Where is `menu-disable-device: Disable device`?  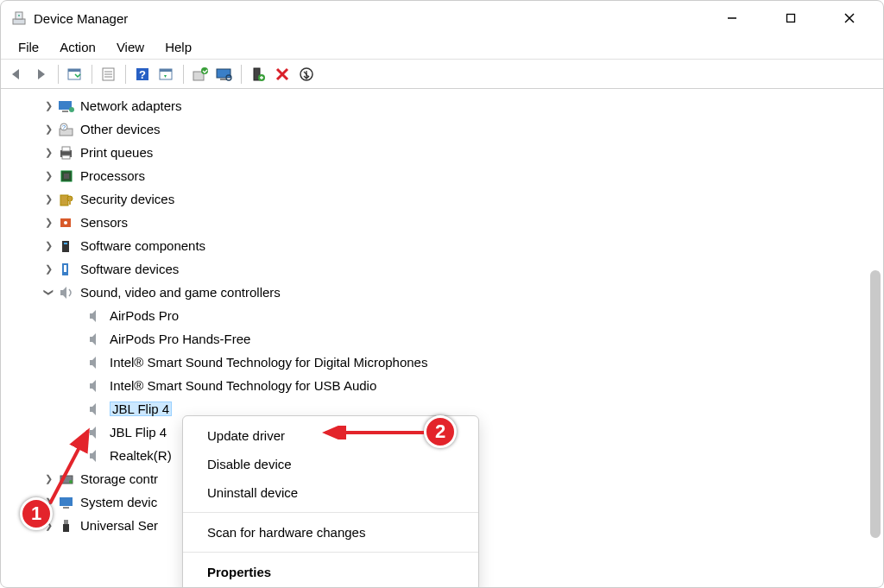 menu-disable-device: Disable device is located at coordinates (331, 465).